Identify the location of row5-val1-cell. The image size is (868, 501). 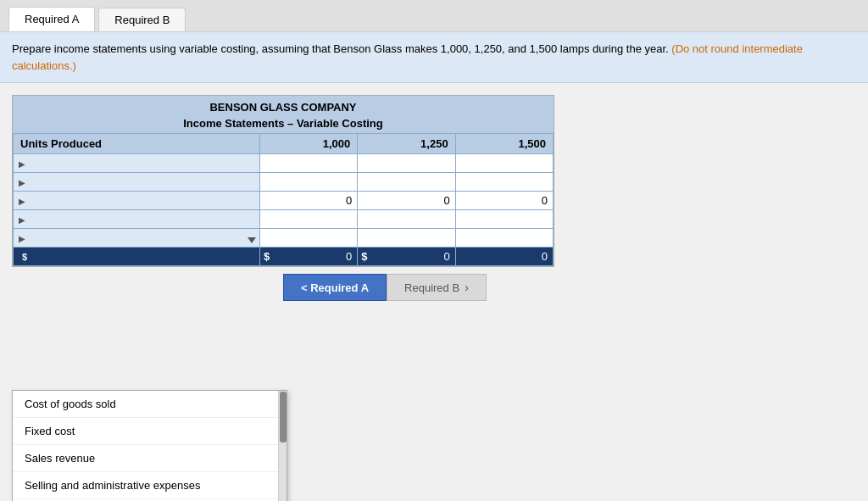
(309, 238).